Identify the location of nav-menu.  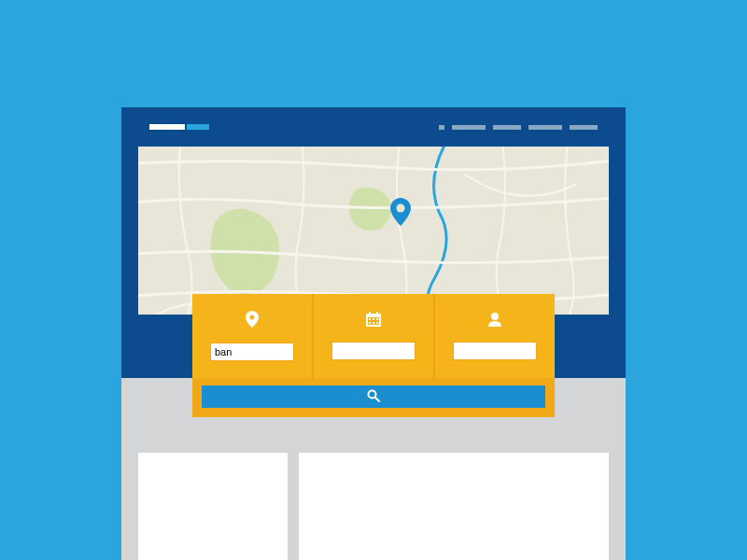
(518, 127).